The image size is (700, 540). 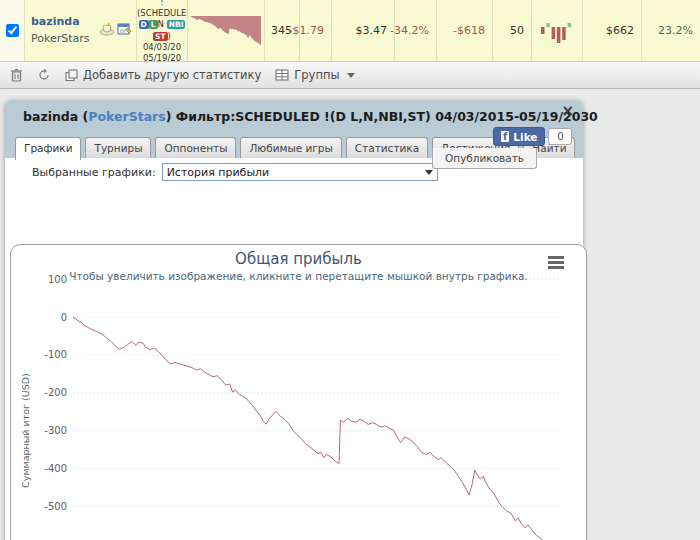 What do you see at coordinates (298, 276) in the screenshot?
I see `chart-subtitle: Чтобы увеличить изображение, кликните и …` at bounding box center [298, 276].